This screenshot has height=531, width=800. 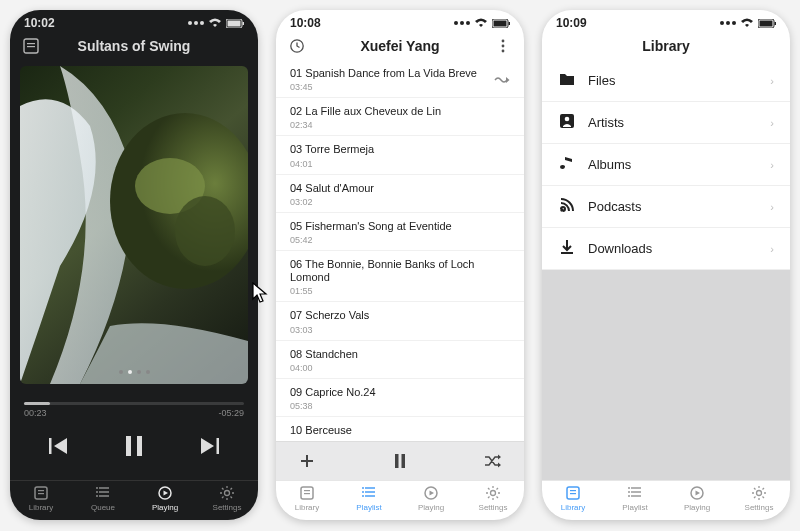 What do you see at coordinates (503, 46) in the screenshot?
I see `more-icon` at bounding box center [503, 46].